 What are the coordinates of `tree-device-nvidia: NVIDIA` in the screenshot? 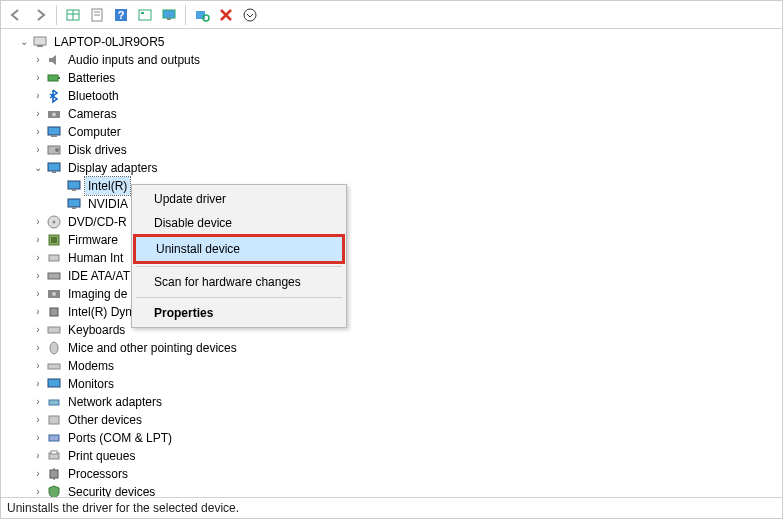 It's located at (392, 204).